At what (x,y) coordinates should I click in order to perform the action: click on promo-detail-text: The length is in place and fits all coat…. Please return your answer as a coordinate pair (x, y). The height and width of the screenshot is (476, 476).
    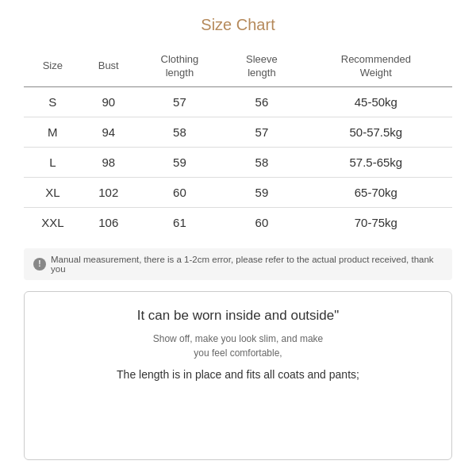
    Looking at the image, I should click on (238, 374).